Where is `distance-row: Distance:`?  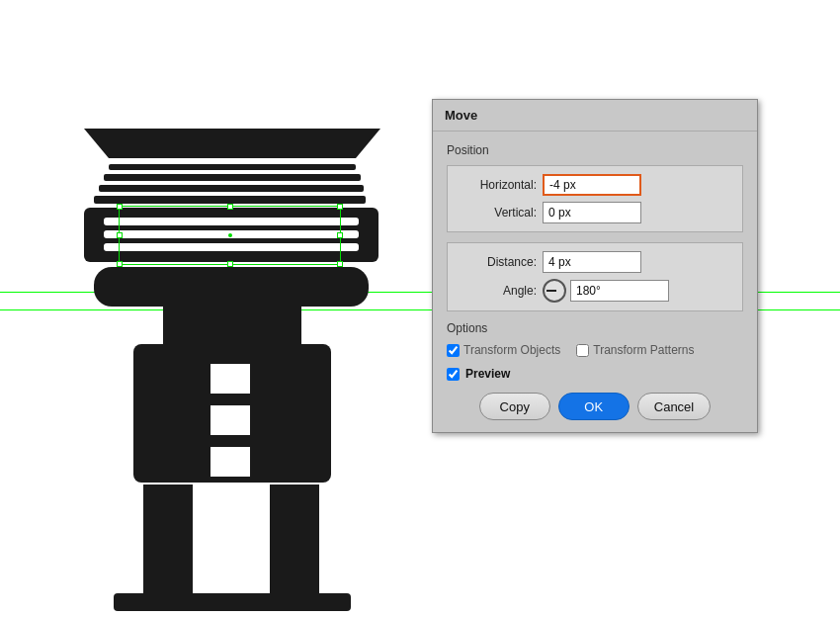 distance-row: Distance: is located at coordinates (595, 262).